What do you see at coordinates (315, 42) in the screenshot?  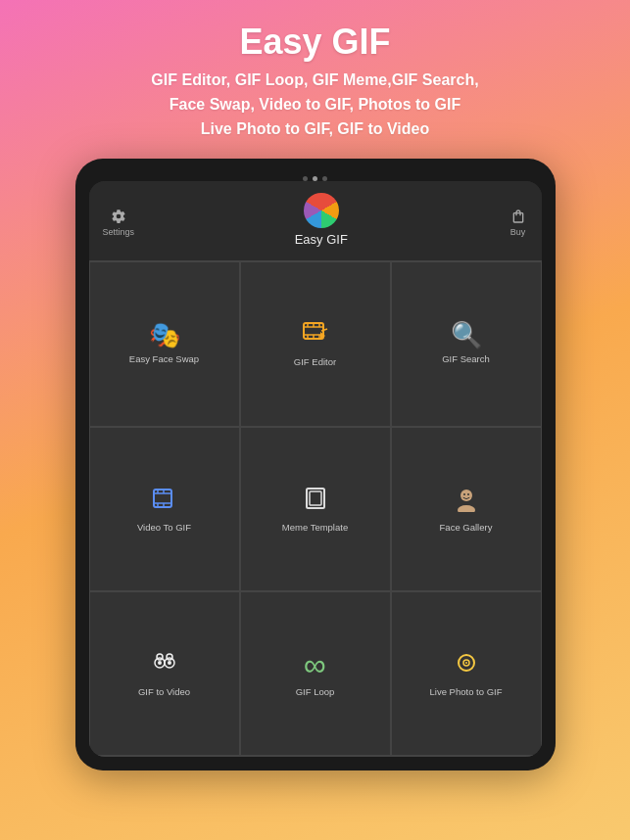 I see `app-title: Easy GIF` at bounding box center [315, 42].